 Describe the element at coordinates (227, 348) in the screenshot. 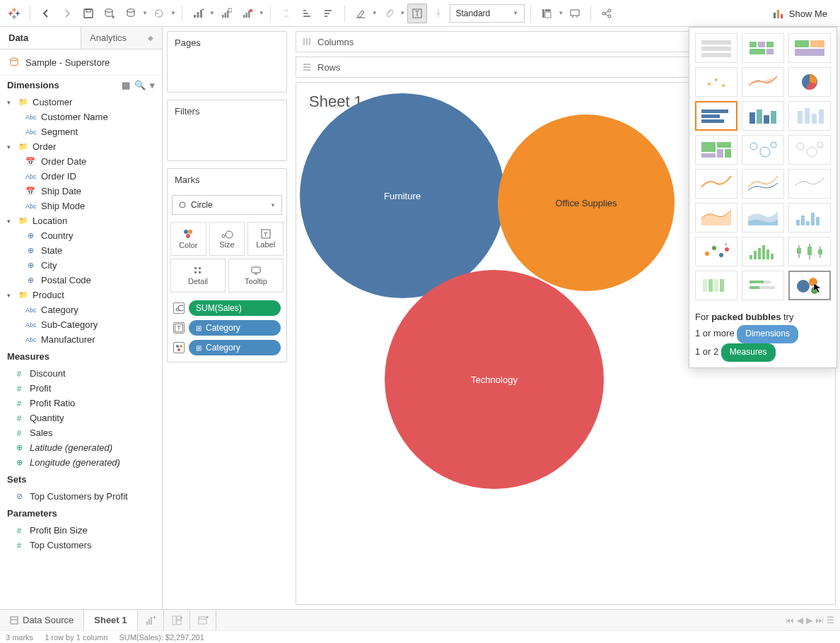

I see `pill-row: ⊞Category` at that location.